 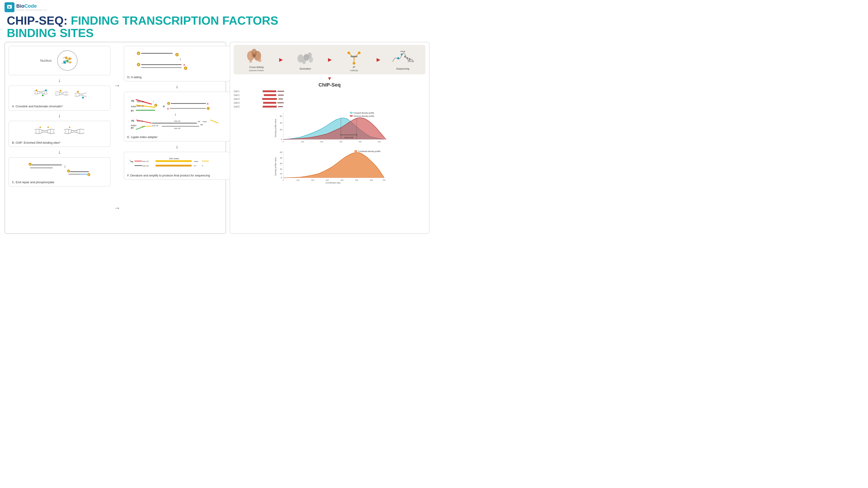 I want to click on svg-text: 200, so click(x=313, y=180).